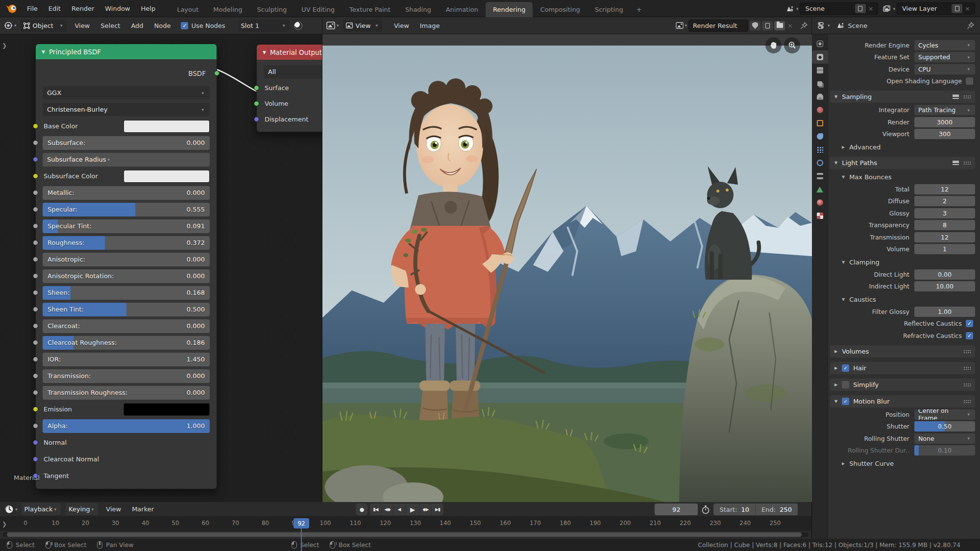 Image resolution: width=980 pixels, height=551 pixels. Describe the element at coordinates (945, 439) in the screenshot. I see `prop-dropdown: None▾` at that location.